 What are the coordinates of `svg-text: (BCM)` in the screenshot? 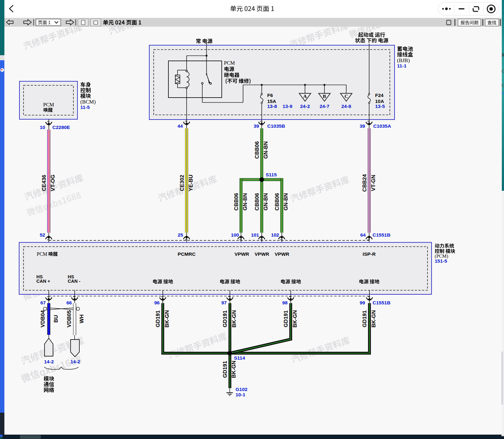 It's located at (88, 102).